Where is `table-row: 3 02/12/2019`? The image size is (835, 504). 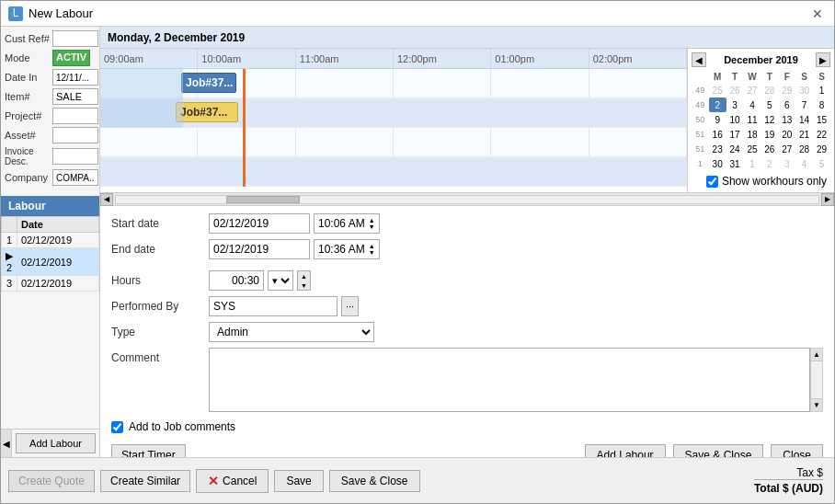 table-row: 3 02/12/2019 is located at coordinates (51, 283).